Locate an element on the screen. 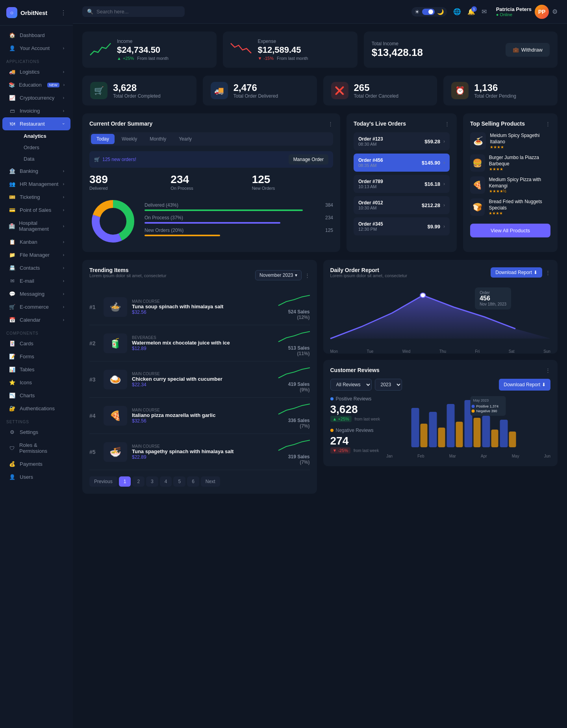 This screenshot has height=728, width=567. trending-rank: #3 is located at coordinates (94, 380).